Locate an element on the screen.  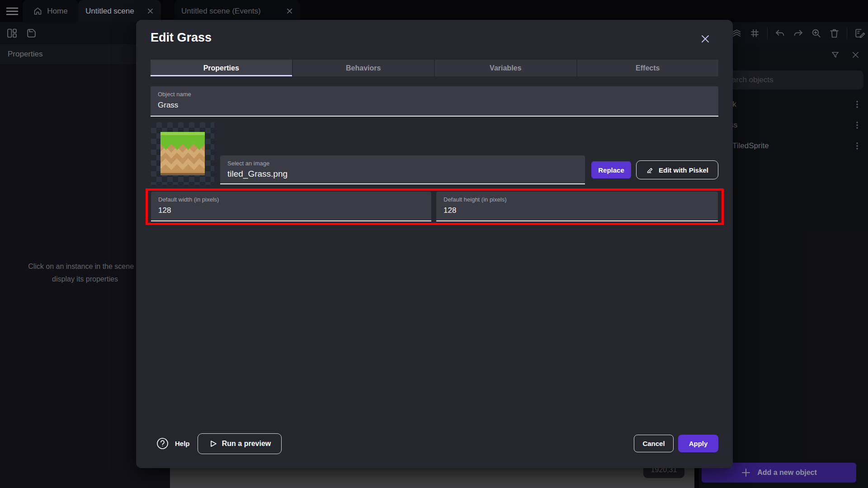
default-height-field: Default height (in pixels) 128 is located at coordinates (577, 206).